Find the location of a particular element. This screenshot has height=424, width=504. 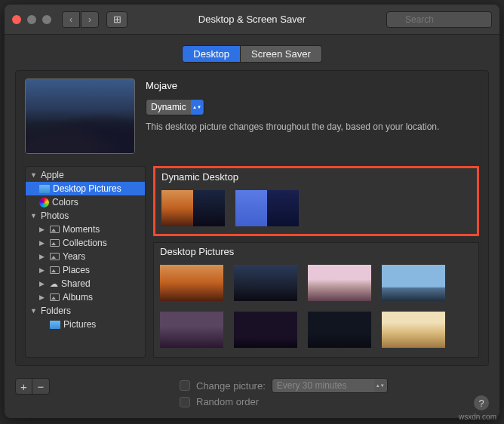

sidebar-label: Colors is located at coordinates (65, 202).